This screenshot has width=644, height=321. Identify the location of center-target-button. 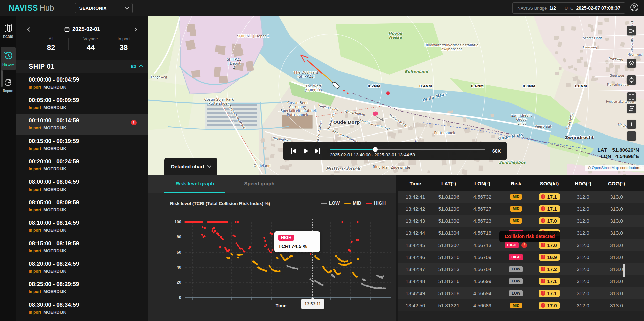
(631, 80).